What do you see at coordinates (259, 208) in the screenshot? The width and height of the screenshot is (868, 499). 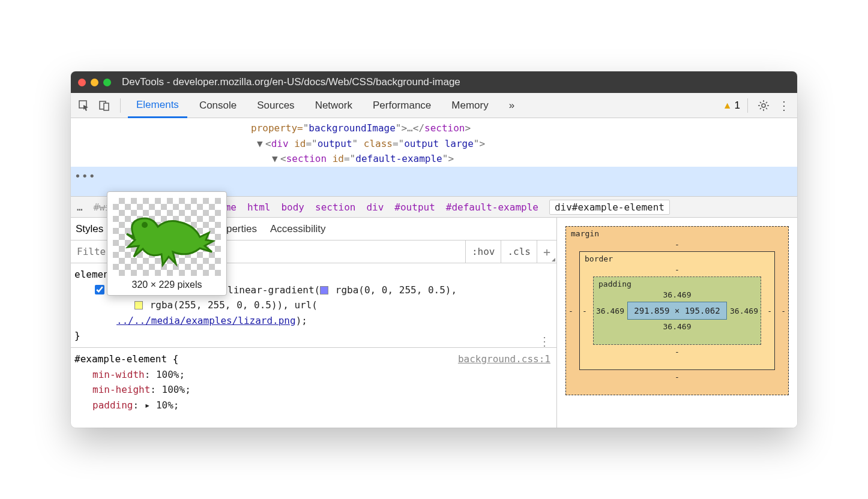 I see `crumb: html` at bounding box center [259, 208].